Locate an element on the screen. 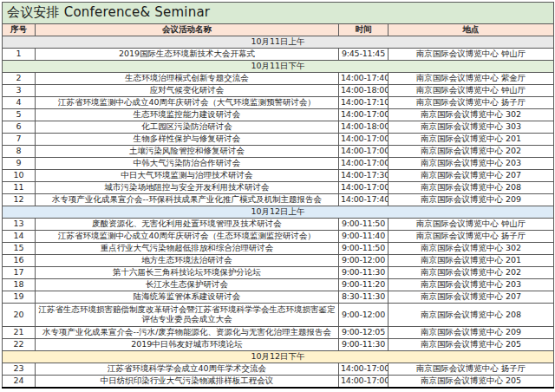 The image size is (555, 392). event-name-cell: 中韩大气污染防治合作研讨会 is located at coordinates (187, 164).